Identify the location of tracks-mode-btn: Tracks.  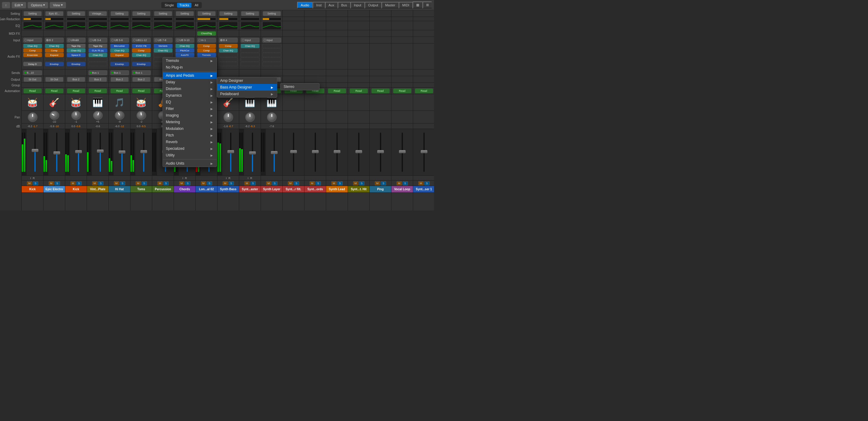
(184, 5).